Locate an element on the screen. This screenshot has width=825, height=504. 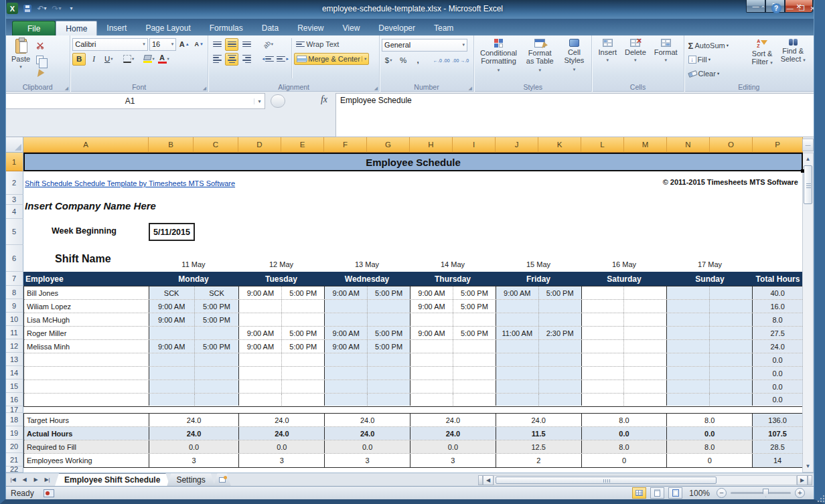
font-color-button: A▾ is located at coordinates (163, 59).